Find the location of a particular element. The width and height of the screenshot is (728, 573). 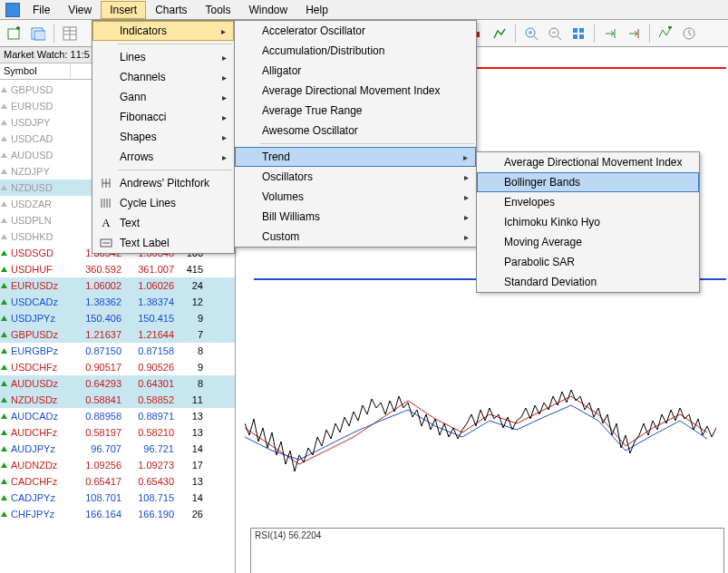

menu-item-label: Volumes is located at coordinates (283, 197).